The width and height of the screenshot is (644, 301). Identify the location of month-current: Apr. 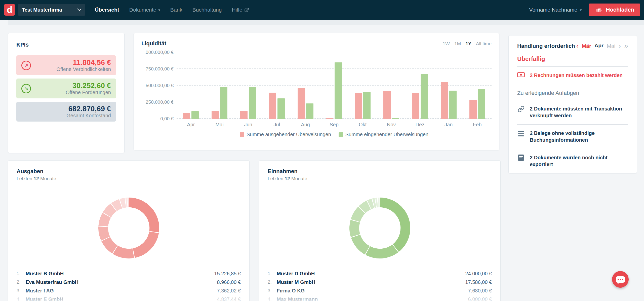
(599, 46).